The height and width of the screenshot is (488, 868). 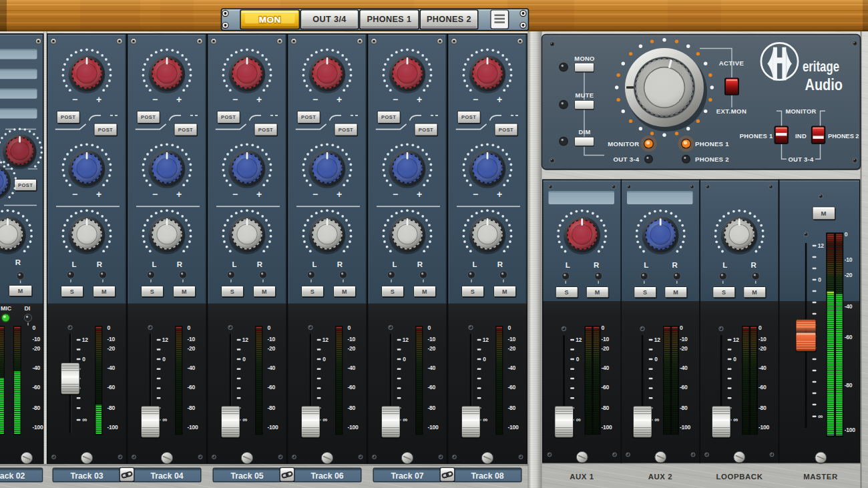 I want to click on svg-text: MASTER, so click(x=821, y=477).